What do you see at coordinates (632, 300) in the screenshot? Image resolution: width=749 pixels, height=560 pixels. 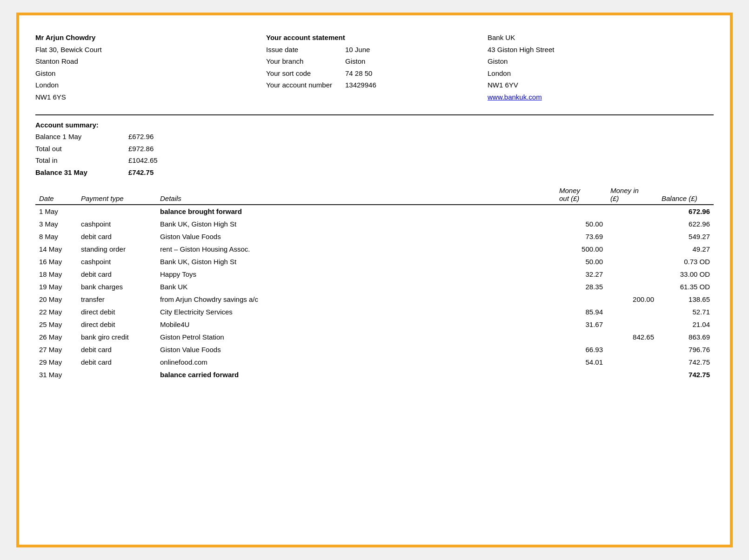 I see `cell-money-in: 200.00` at bounding box center [632, 300].